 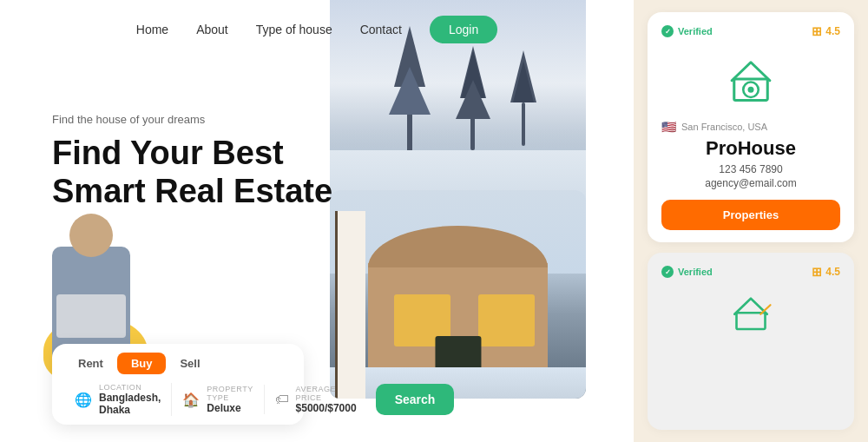 What do you see at coordinates (118, 399) in the screenshot?
I see `location-field: 🌐 Location Bangladesh, Dhaka` at bounding box center [118, 399].